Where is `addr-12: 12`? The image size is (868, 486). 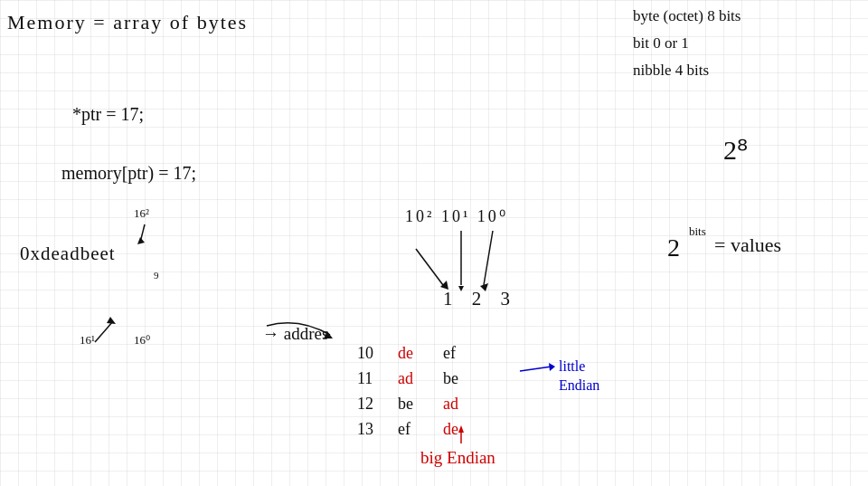
addr-12: 12 is located at coordinates (365, 404).